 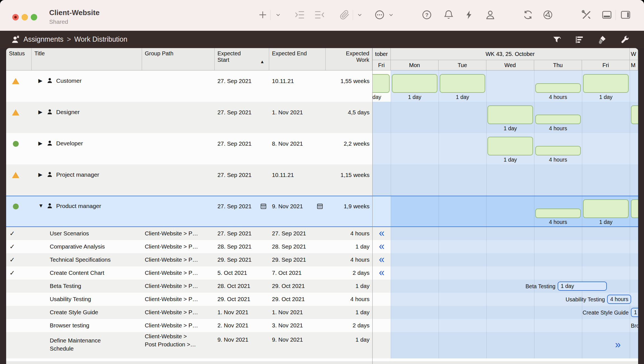 What do you see at coordinates (382, 313) in the screenshot?
I see `gantt-prev-day-column` at bounding box center [382, 313].